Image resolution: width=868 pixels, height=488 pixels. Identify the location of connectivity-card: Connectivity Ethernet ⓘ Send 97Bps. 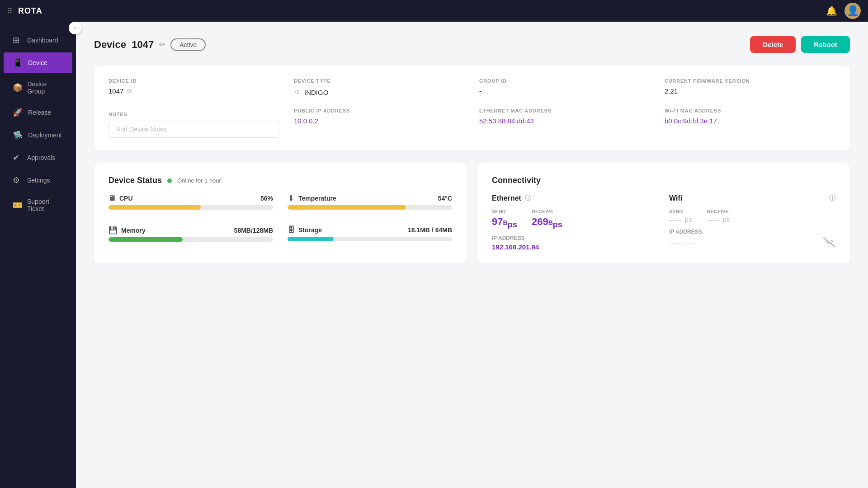
(664, 213).